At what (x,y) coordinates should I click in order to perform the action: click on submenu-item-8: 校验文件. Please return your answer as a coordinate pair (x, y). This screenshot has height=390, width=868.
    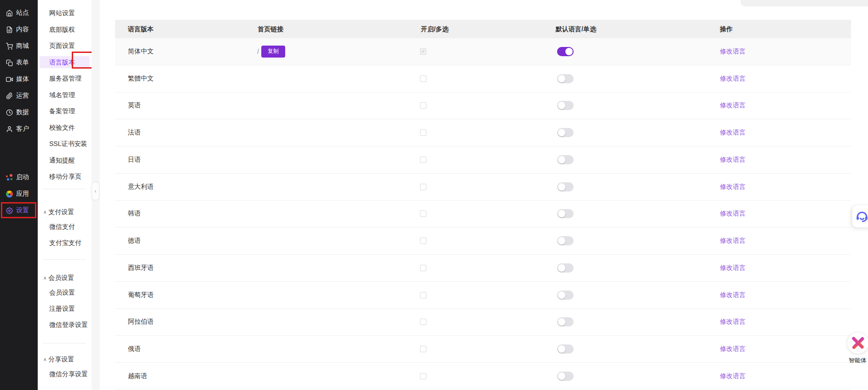
    Looking at the image, I should click on (62, 128).